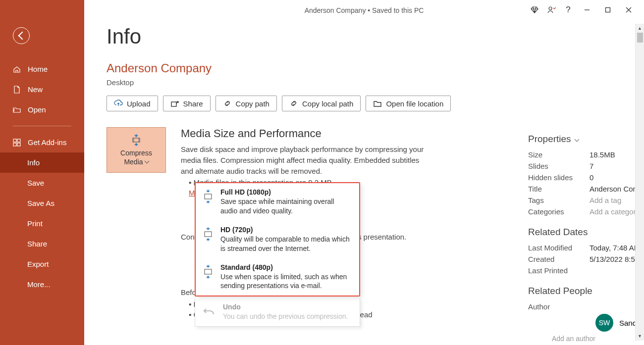  What do you see at coordinates (187, 103) in the screenshot?
I see `share-button: Share` at bounding box center [187, 103].